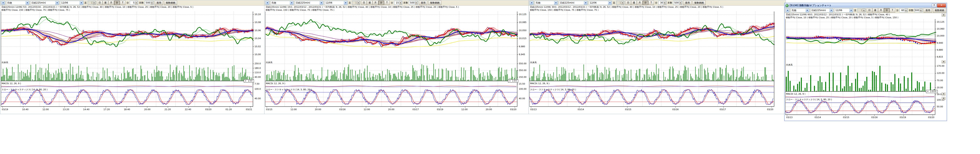 This screenshot has height=154, width=980. Describe the element at coordinates (10, 3) in the screenshot. I see `category-value: 先物` at that location.